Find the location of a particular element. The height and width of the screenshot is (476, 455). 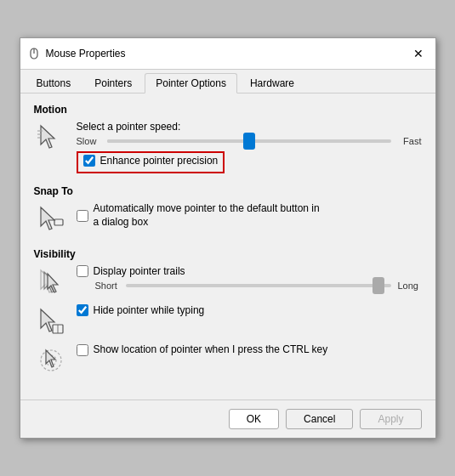

enhance-precision-highlight: Enhance pointer precision is located at coordinates (151, 162).